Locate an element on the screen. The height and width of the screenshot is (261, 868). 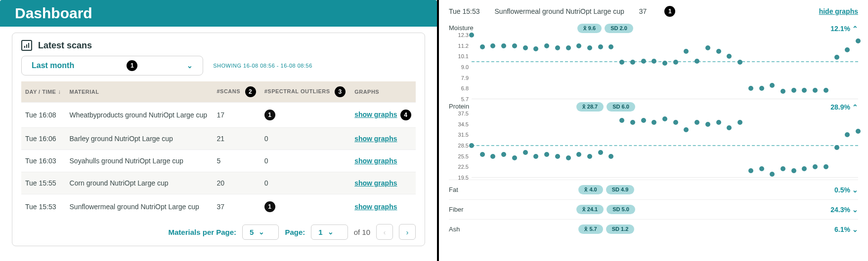
y-tick: 10.1 is located at coordinates (459, 56).